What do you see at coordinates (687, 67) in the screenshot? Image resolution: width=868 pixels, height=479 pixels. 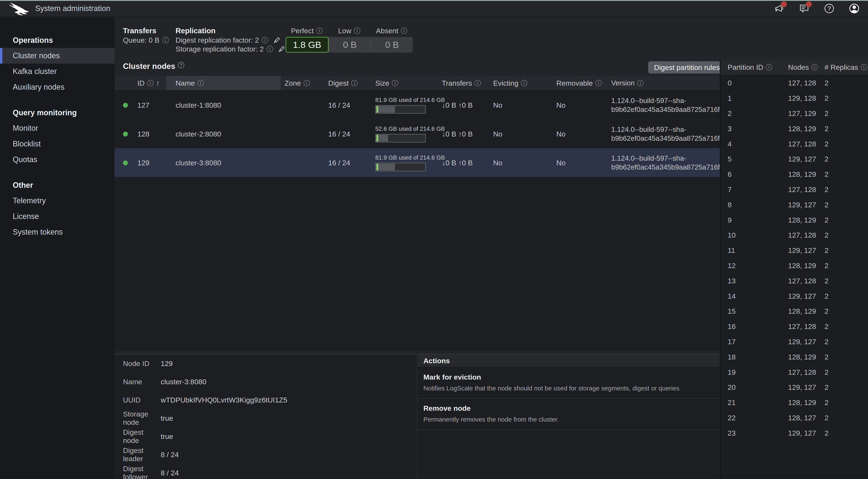 I see `digest-partition-rules-button: Digest partition rules` at bounding box center [687, 67].